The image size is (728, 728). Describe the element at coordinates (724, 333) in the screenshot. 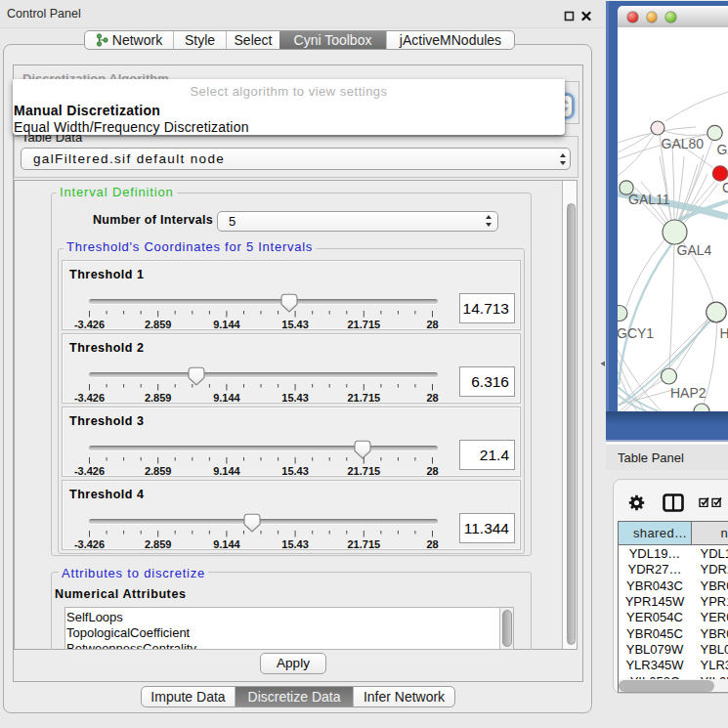

I see `svg-text: HI` at that location.